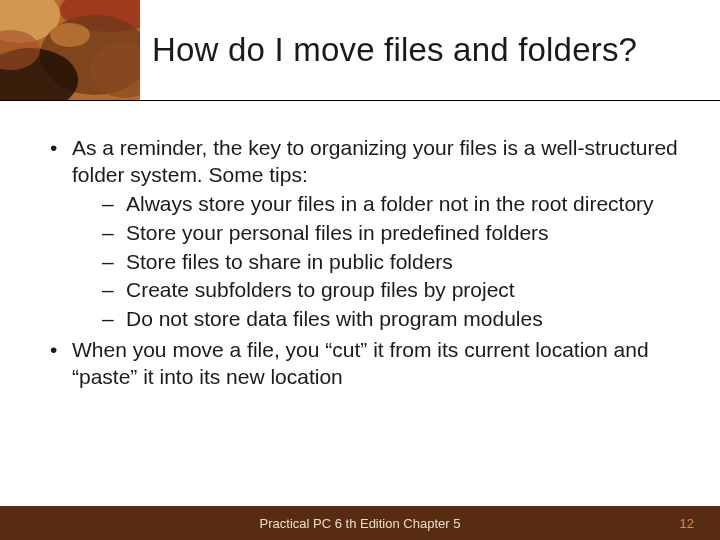 The width and height of the screenshot is (720, 540). Describe the element at coordinates (320, 290) in the screenshot. I see `bullet-text: Create subfolders to group files by proj…` at that location.